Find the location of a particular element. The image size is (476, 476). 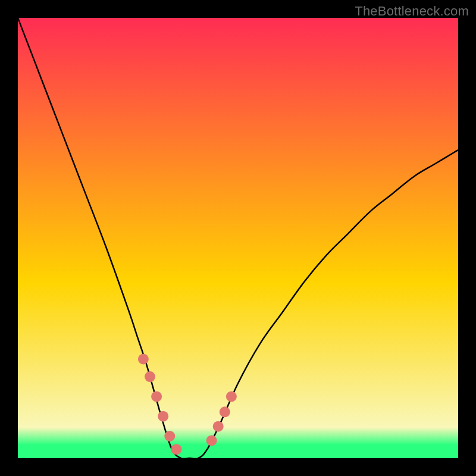

watermark-text: TheBottleneck.com is located at coordinates (412, 11).